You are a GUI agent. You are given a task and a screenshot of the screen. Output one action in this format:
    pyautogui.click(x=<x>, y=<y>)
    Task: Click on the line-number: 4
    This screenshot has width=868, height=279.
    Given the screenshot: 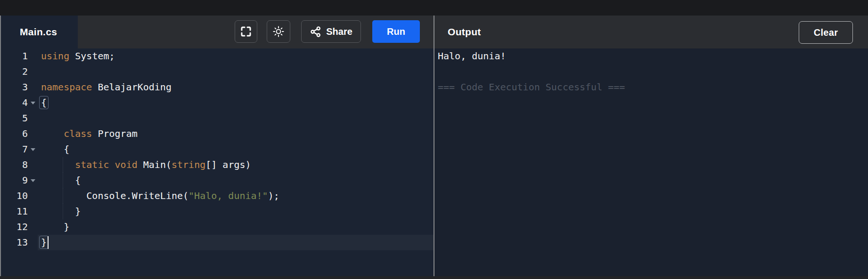 What is the action you would take?
    pyautogui.click(x=14, y=103)
    